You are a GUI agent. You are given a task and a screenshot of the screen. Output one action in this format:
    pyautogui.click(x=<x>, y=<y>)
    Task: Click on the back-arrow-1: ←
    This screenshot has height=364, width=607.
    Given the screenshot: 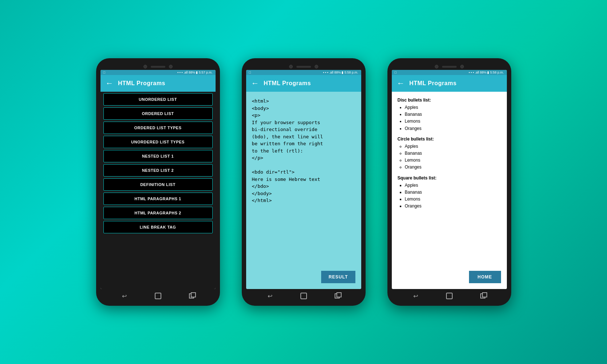 What is the action you would take?
    pyautogui.click(x=110, y=83)
    